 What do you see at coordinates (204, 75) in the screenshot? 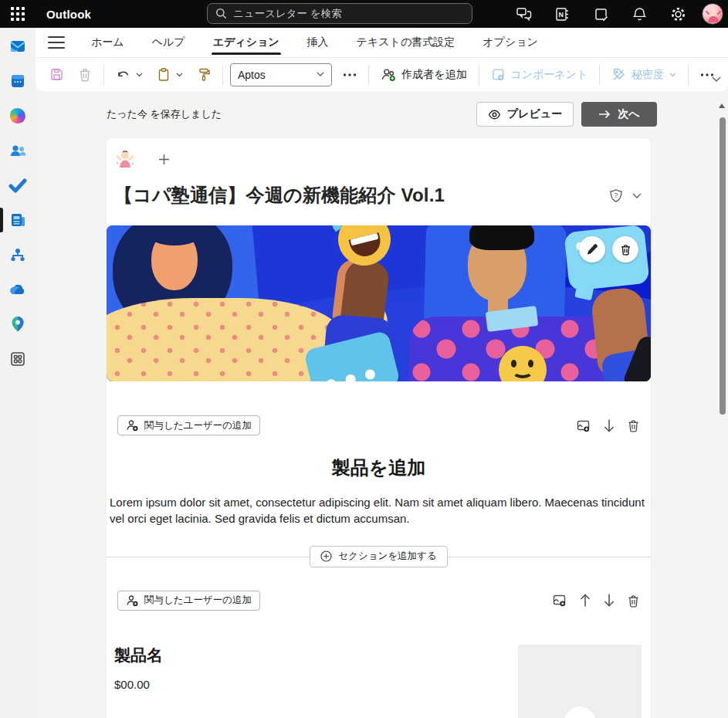
I see `format-painter-button` at bounding box center [204, 75].